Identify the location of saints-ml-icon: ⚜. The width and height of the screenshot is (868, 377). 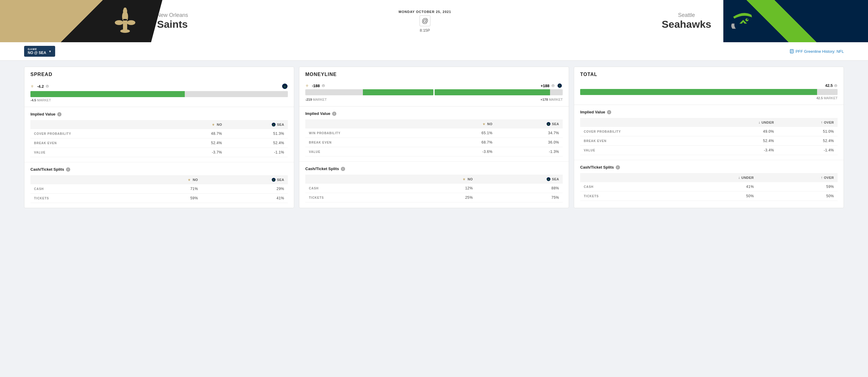
(308, 86).